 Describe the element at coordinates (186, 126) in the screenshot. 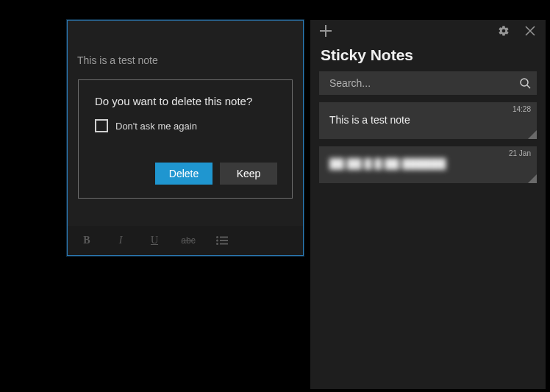

I see `dont-ask-again-row: Don't ask me again` at that location.